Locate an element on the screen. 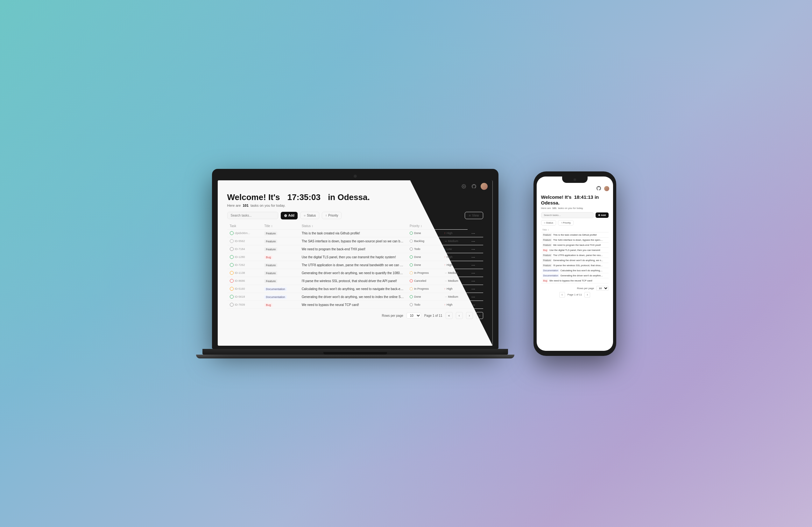 The image size is (812, 527). task-priority-cell: → Medium is located at coordinates (455, 281).